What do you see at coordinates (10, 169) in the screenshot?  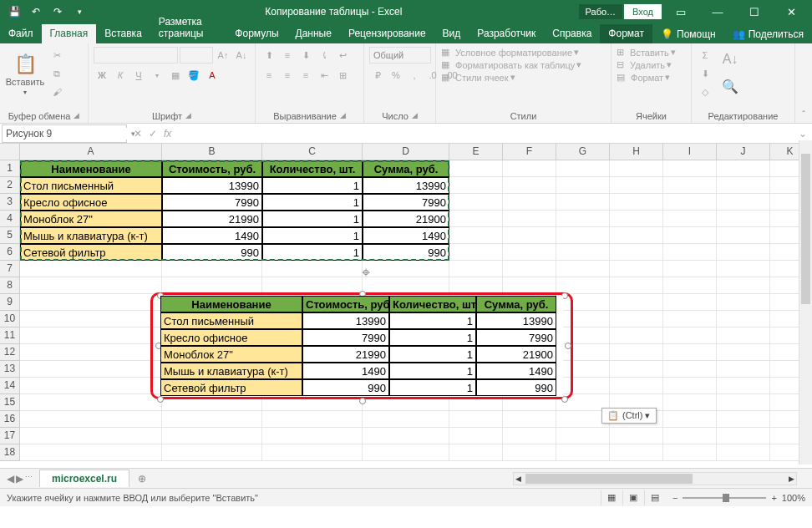 I see `row-header: 1` at bounding box center [10, 169].